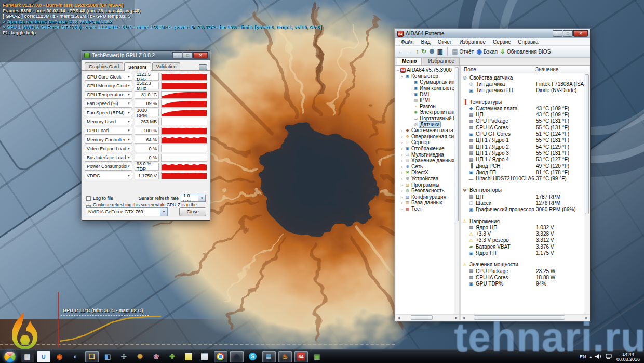  What do you see at coordinates (109, 158) in the screenshot?
I see `sensor-name-box: Bus Interface Load ▼` at bounding box center [109, 158].